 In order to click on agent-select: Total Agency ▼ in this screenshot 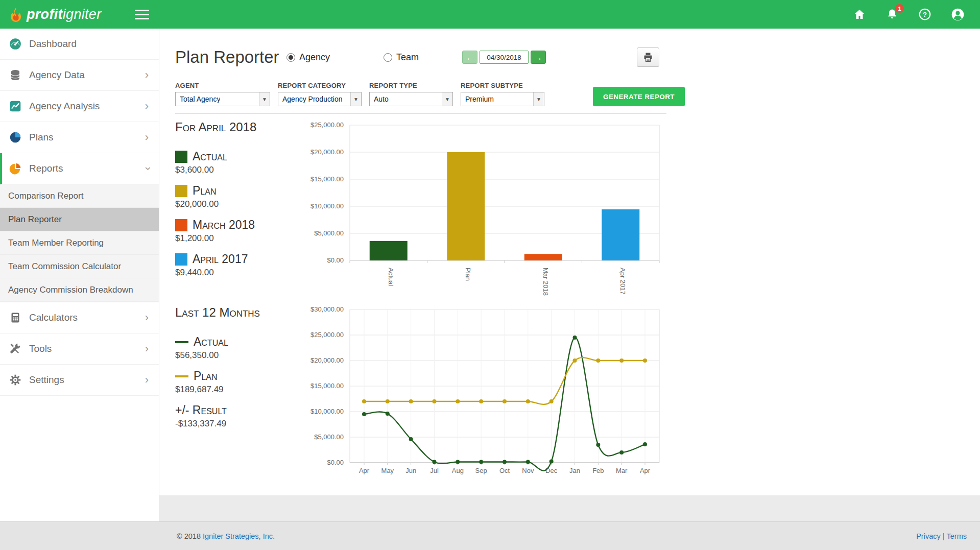, I will do `click(223, 99)`.